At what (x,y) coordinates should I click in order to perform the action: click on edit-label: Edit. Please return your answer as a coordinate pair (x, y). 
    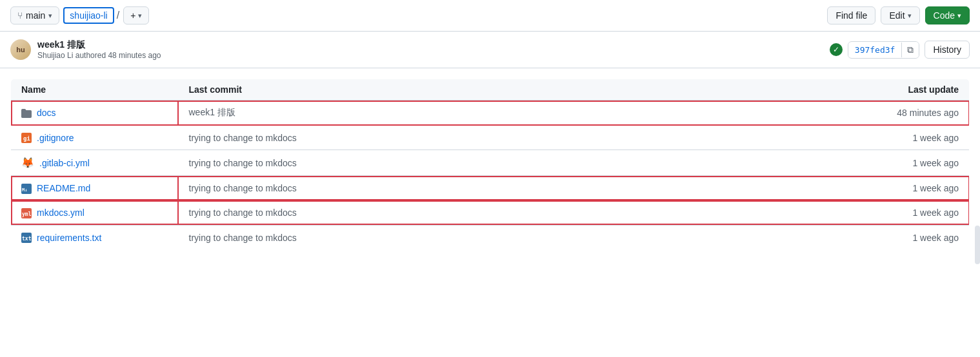
    Looking at the image, I should click on (897, 15).